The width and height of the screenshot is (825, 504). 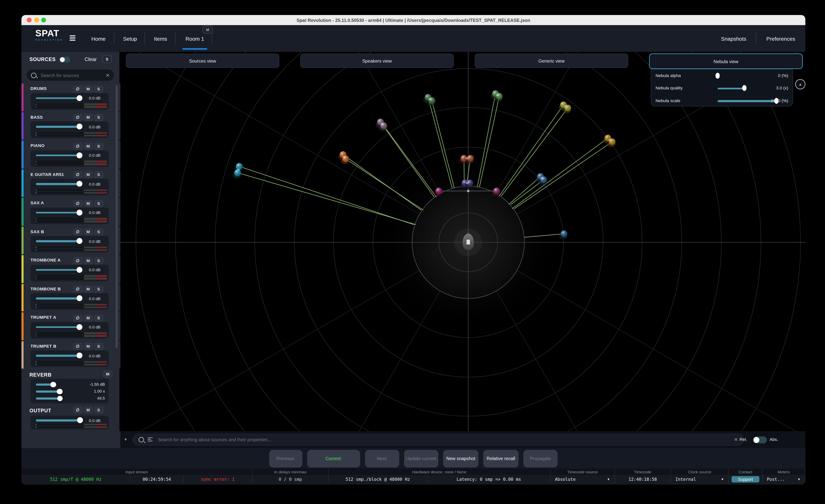 I want to click on source-orange-pair, so click(x=344, y=158).